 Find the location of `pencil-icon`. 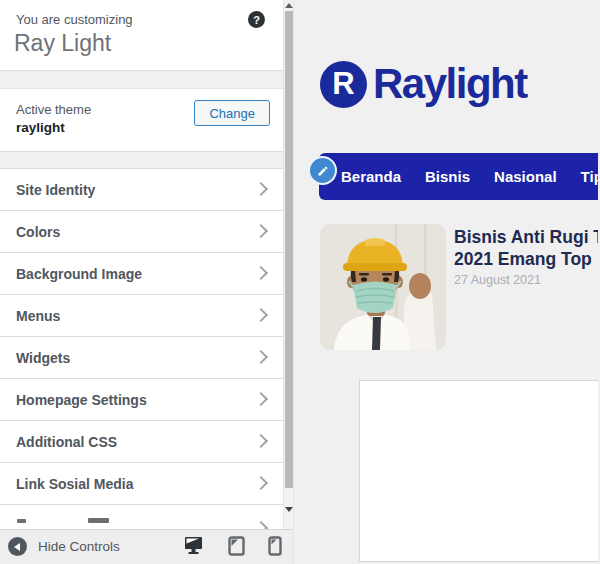

pencil-icon is located at coordinates (323, 171).